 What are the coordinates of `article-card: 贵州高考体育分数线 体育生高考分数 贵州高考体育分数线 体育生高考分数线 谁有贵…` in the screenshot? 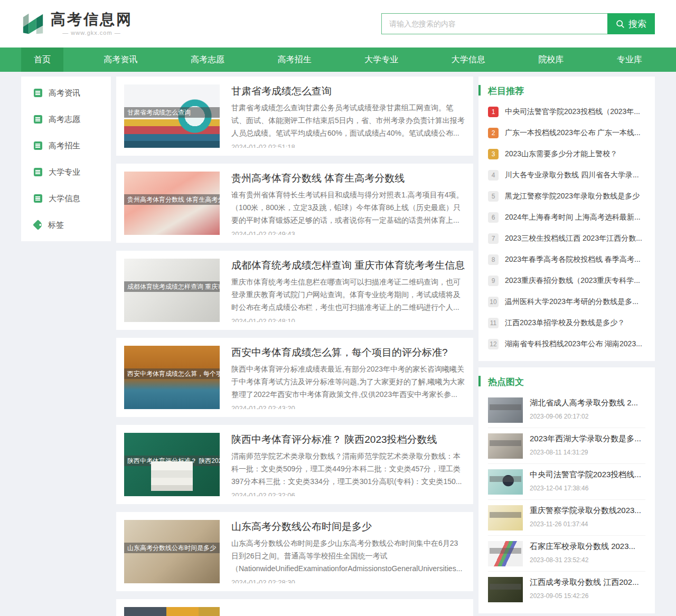 It's located at (295, 203).